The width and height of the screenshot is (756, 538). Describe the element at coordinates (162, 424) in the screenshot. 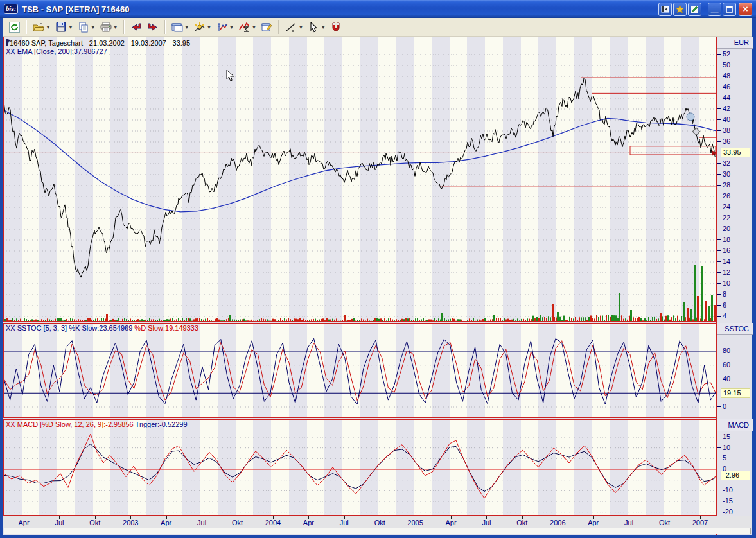

I see `macd-trigger-label: Trigger:-0.52299` at that location.